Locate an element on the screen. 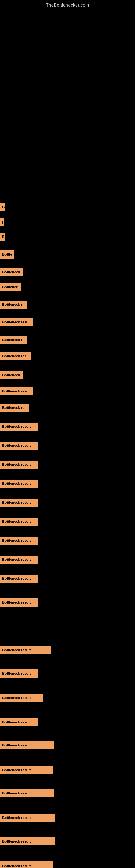  bottleneck-bar-31: Bottleneck result is located at coordinates (28, 818).